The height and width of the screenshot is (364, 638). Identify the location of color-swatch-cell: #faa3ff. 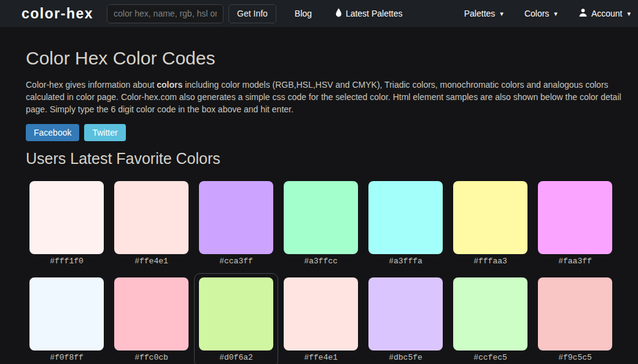
(575, 223).